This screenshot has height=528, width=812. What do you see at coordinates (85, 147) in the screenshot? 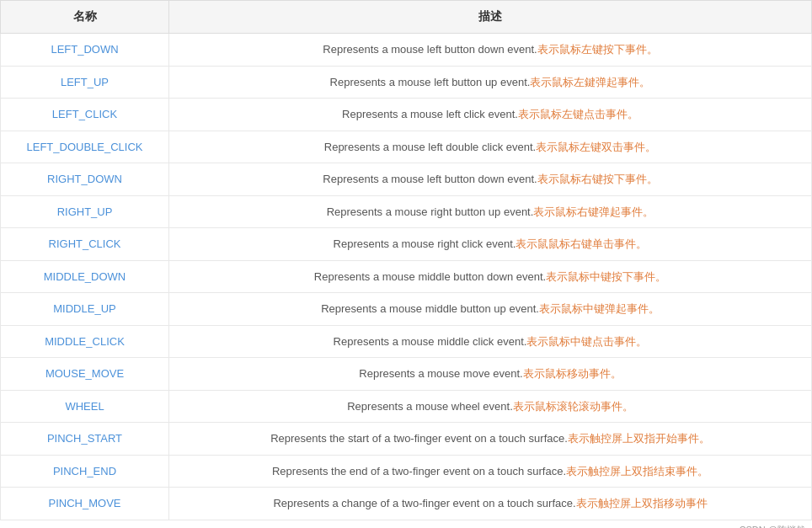
I see `row-name: LEFT_DOUBLE_CLICK` at bounding box center [85, 147].